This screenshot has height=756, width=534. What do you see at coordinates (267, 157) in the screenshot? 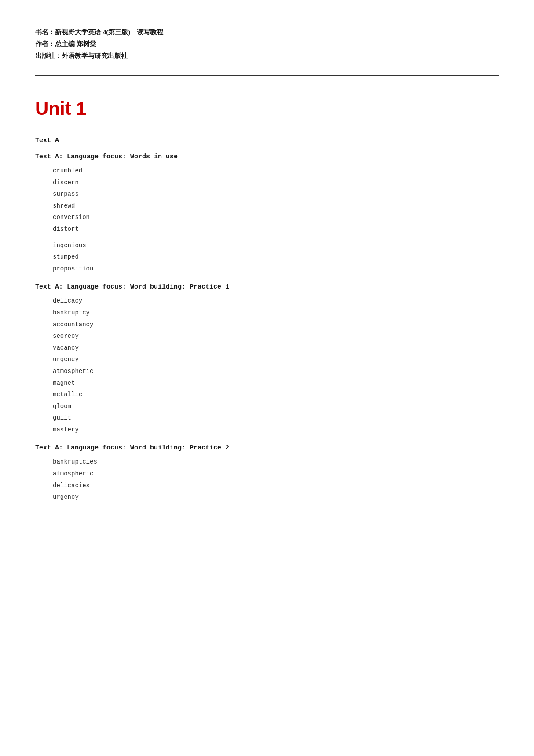
I see `section-header-text_a_words_in_use: Text A: Language focus: Words in use` at bounding box center [267, 157].